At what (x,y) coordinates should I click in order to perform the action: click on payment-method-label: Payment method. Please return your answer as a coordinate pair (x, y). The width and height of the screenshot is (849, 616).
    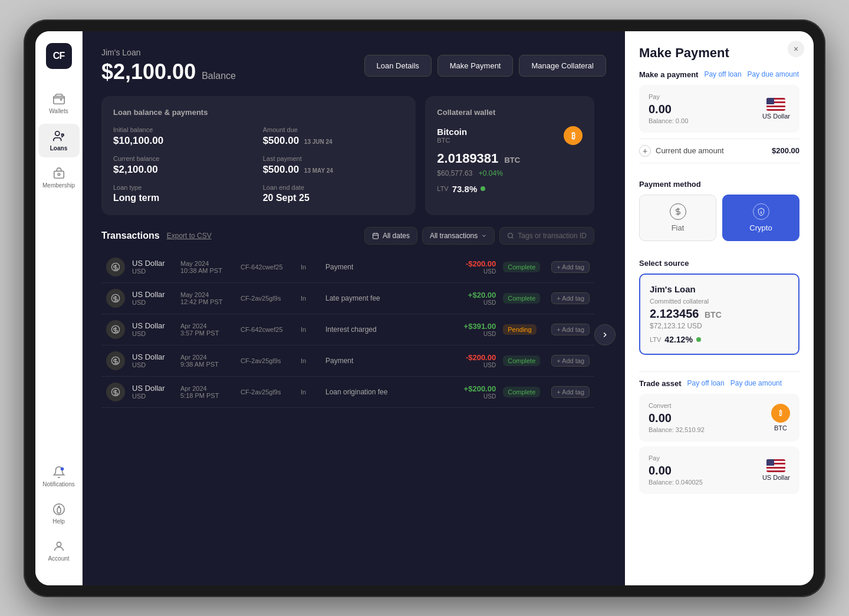
    Looking at the image, I should click on (719, 184).